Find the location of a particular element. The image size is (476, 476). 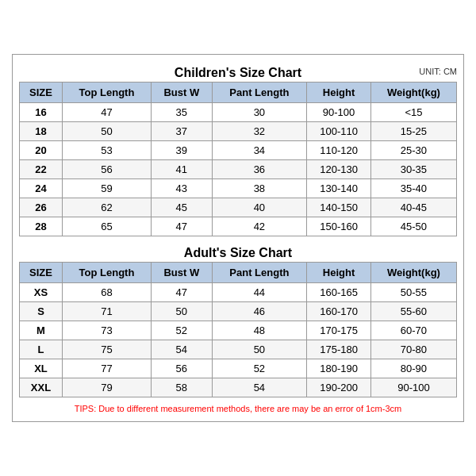

table-cell: 80-90 is located at coordinates (413, 369).